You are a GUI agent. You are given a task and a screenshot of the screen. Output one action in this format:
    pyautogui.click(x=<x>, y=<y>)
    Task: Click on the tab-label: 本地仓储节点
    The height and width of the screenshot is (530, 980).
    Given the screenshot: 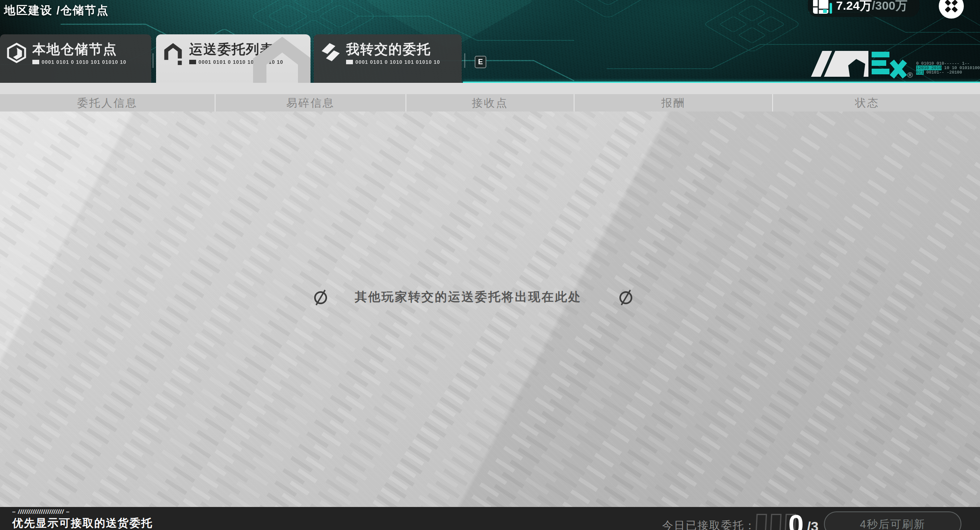 What is the action you would take?
    pyautogui.click(x=79, y=49)
    